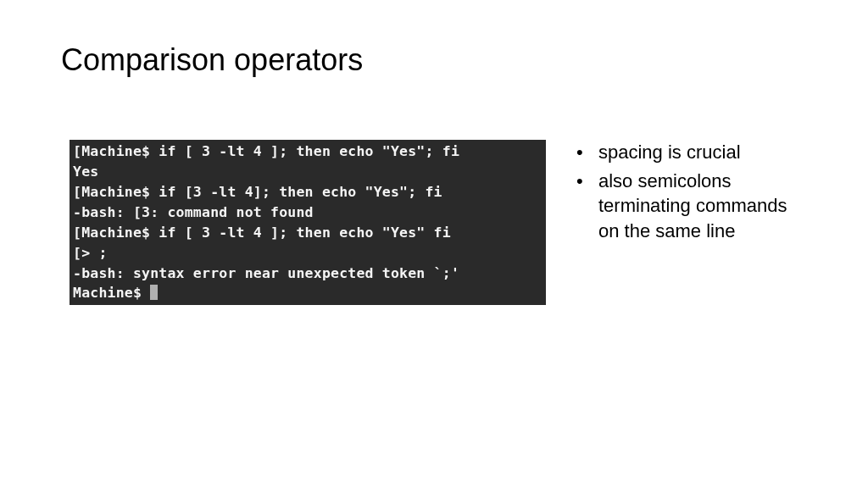  What do you see at coordinates (86, 171) in the screenshot?
I see `terminal-line: Yes` at bounding box center [86, 171].